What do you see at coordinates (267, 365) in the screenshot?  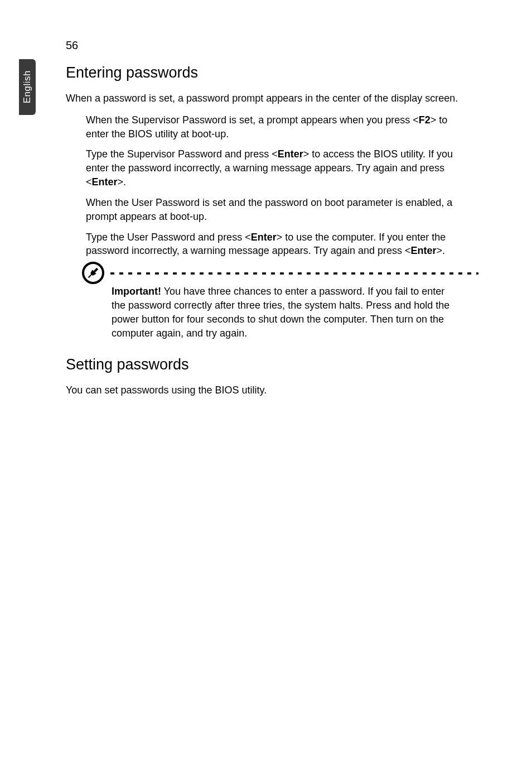 I see `heading-setting-passwords: Setting passwords` at bounding box center [267, 365].